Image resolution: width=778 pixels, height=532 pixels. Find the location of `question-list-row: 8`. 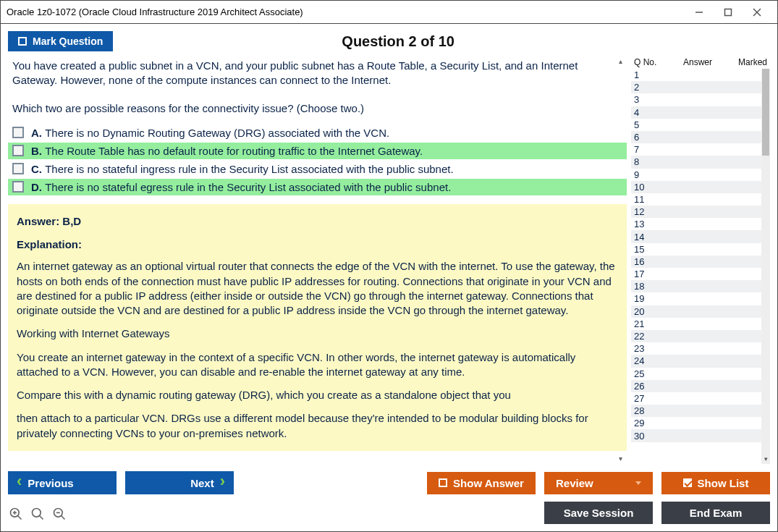

question-list-row: 8 is located at coordinates (696, 162).